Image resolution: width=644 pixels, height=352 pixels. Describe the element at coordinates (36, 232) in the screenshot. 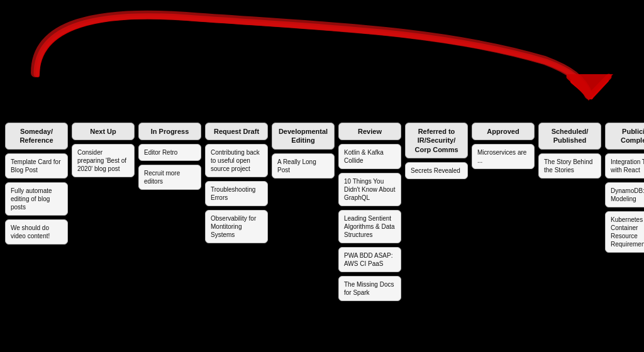

I see `card: We should do video content!` at that location.